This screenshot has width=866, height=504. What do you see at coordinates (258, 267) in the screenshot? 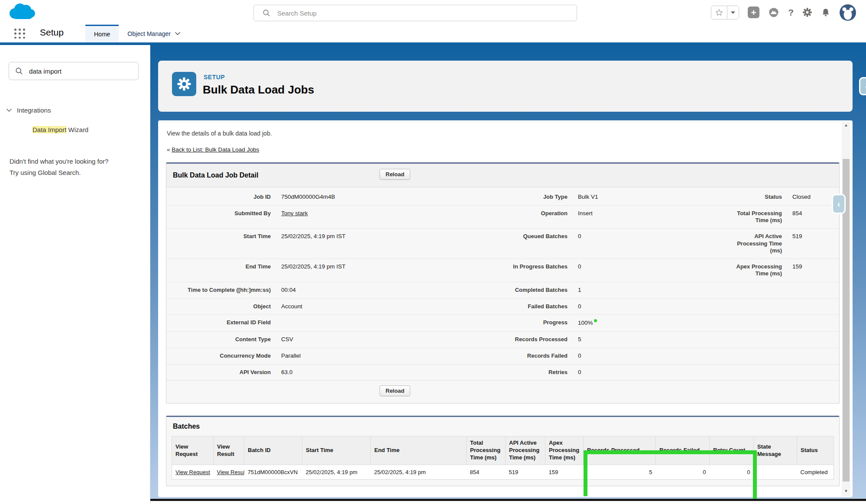
I see `field-label: End Time` at bounding box center [258, 267].